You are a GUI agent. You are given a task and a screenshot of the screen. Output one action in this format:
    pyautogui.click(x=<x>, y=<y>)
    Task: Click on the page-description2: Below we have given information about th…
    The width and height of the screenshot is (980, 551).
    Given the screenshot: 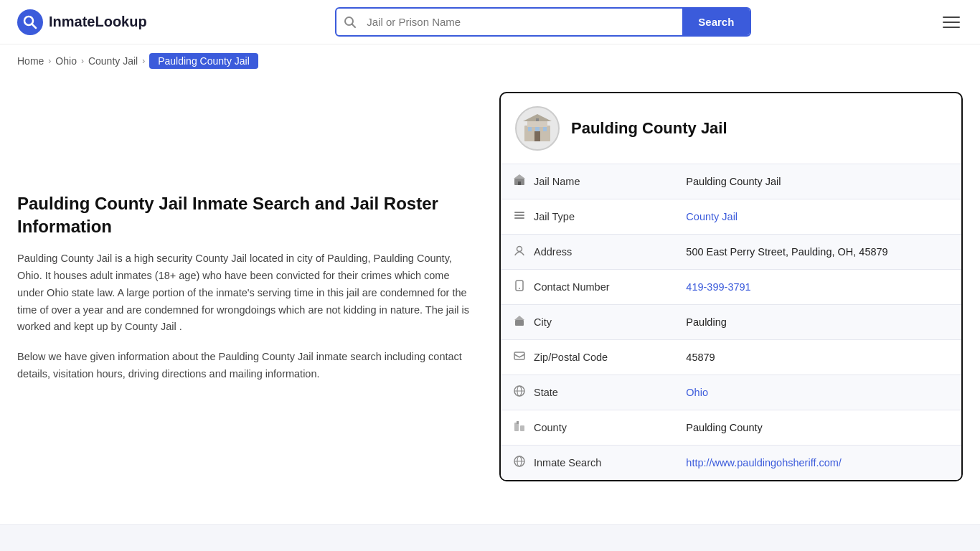 What is the action you would take?
    pyautogui.click(x=247, y=366)
    